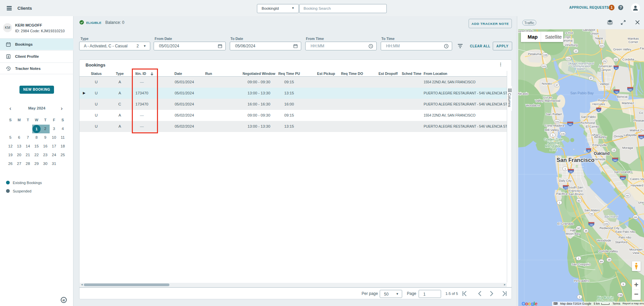  What do you see at coordinates (619, 136) in the screenshot?
I see `svg-text: Orinda` at bounding box center [619, 136].